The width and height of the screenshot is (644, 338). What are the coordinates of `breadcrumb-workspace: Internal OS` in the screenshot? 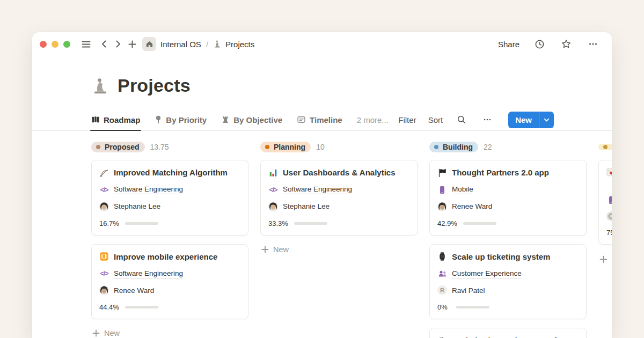 It's located at (181, 44).